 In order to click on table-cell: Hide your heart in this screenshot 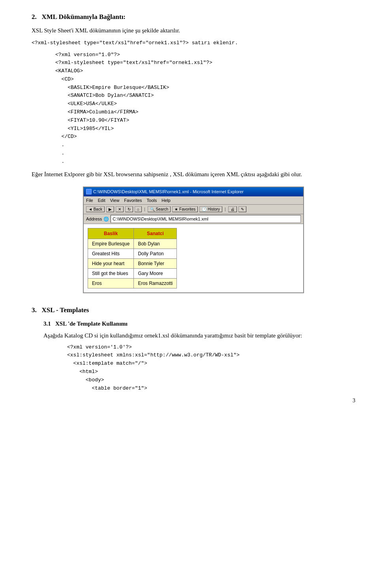, I will do `click(111, 264)`.